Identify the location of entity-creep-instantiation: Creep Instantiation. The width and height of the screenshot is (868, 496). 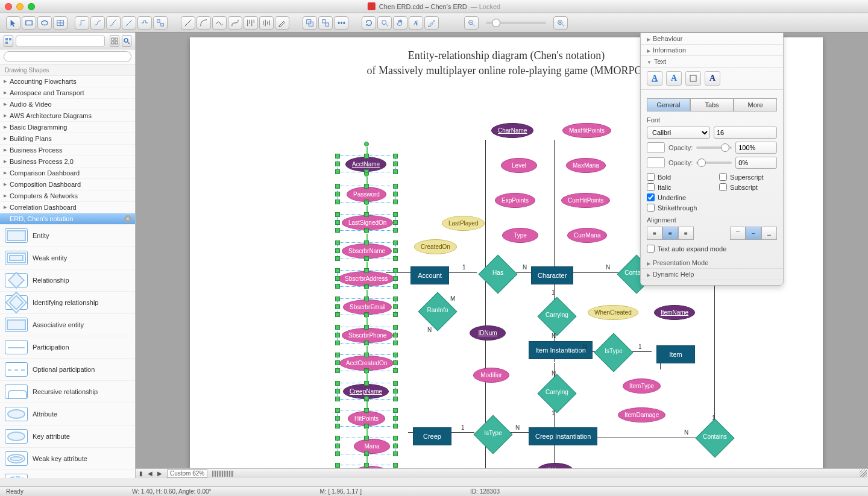
(563, 436).